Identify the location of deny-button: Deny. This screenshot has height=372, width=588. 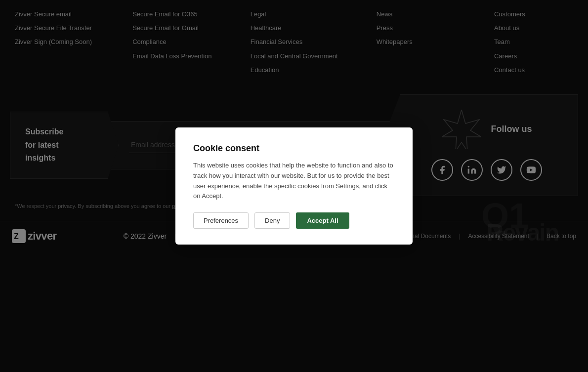
(272, 220).